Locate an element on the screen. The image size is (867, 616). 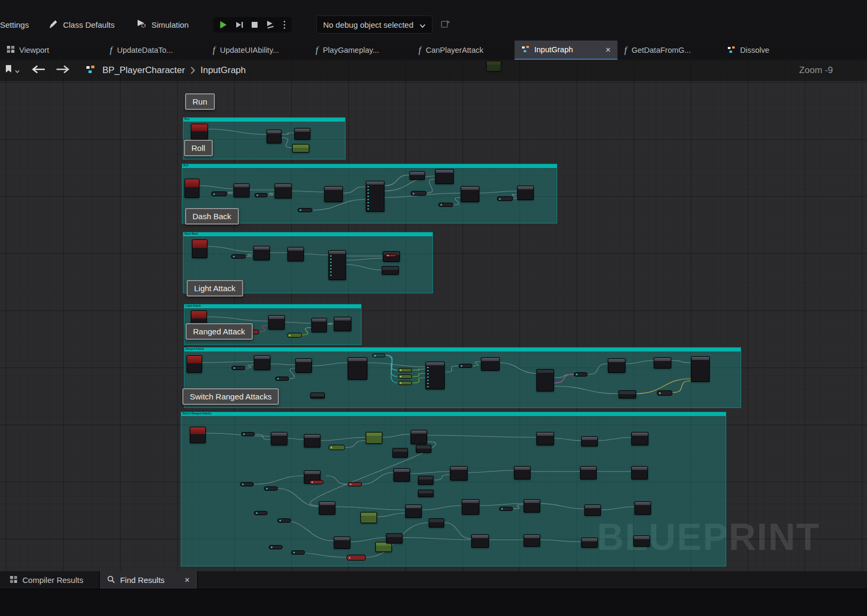
compiler-results-tab: Compiler Results is located at coordinates (46, 580).